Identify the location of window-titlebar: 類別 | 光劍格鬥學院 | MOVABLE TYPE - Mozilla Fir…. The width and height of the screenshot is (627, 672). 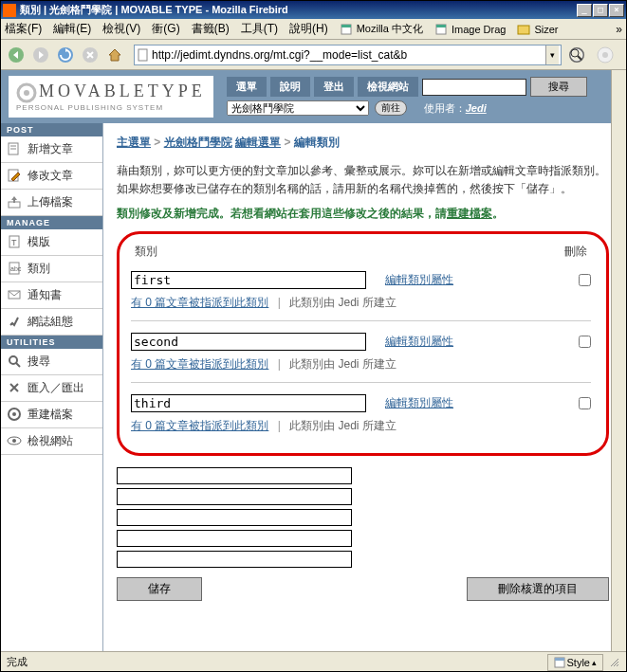
(313, 9).